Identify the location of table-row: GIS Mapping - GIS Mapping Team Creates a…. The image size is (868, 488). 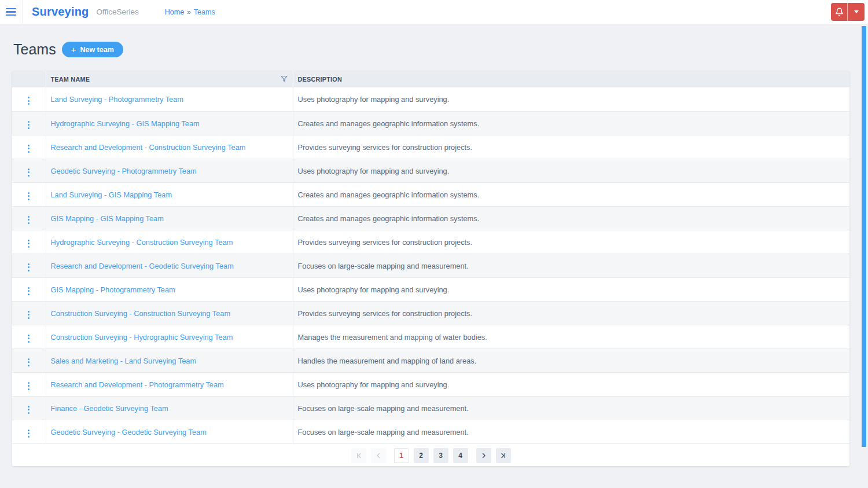
(431, 218).